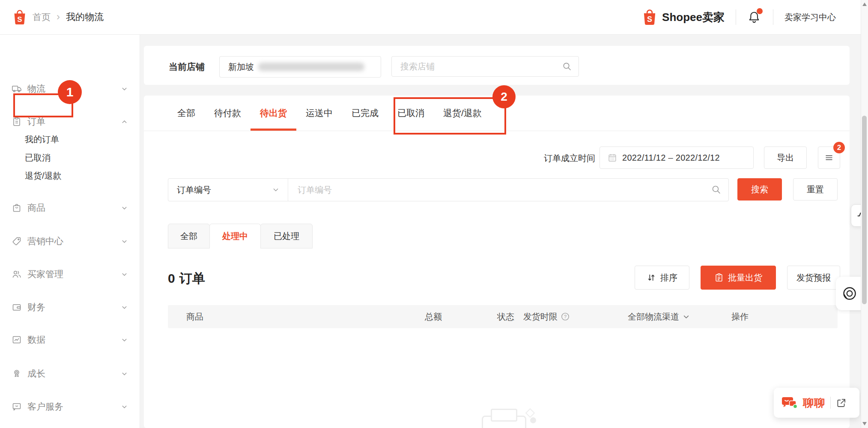  Describe the element at coordinates (448, 190) in the screenshot. I see `order-search-control: 订单编号` at that location.